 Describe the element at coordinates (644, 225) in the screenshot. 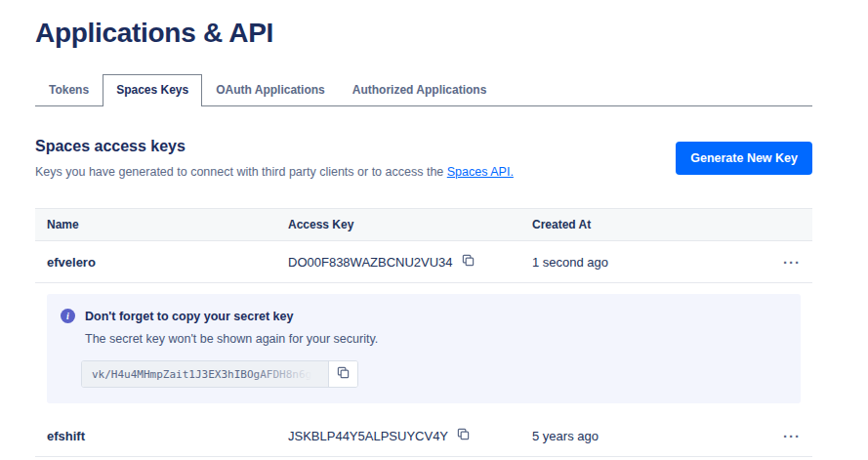

I see `column-header-created-at: Created At` at that location.